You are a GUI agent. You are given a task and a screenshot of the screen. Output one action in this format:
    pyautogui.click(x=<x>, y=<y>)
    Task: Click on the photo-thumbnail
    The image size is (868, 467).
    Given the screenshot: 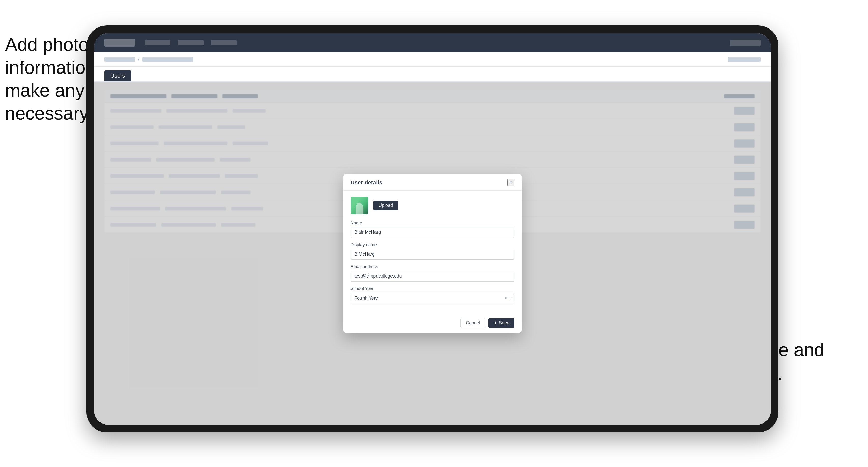 What is the action you would take?
    pyautogui.click(x=359, y=206)
    